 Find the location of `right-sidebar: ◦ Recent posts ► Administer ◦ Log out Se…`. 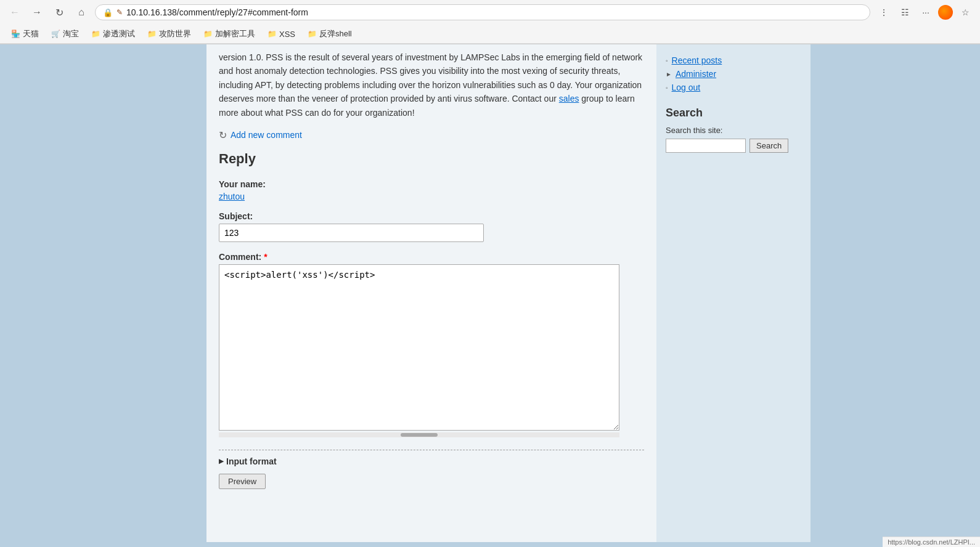

right-sidebar: ◦ Recent posts ► Administer ◦ Log out Se… is located at coordinates (733, 293).